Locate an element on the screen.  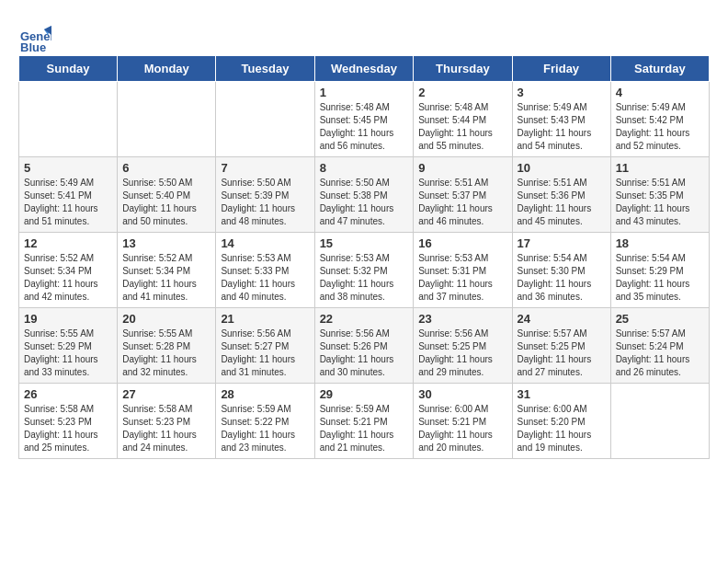
day-number: 1 is located at coordinates (364, 92).